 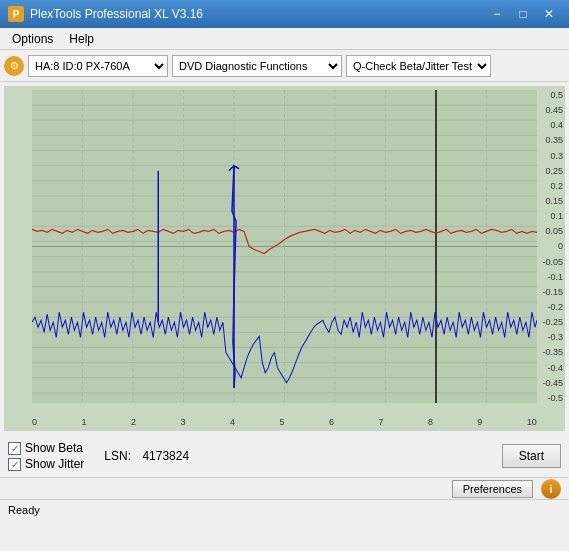 What do you see at coordinates (284, 488) in the screenshot?
I see `preferences-bar: Preferences i` at bounding box center [284, 488].